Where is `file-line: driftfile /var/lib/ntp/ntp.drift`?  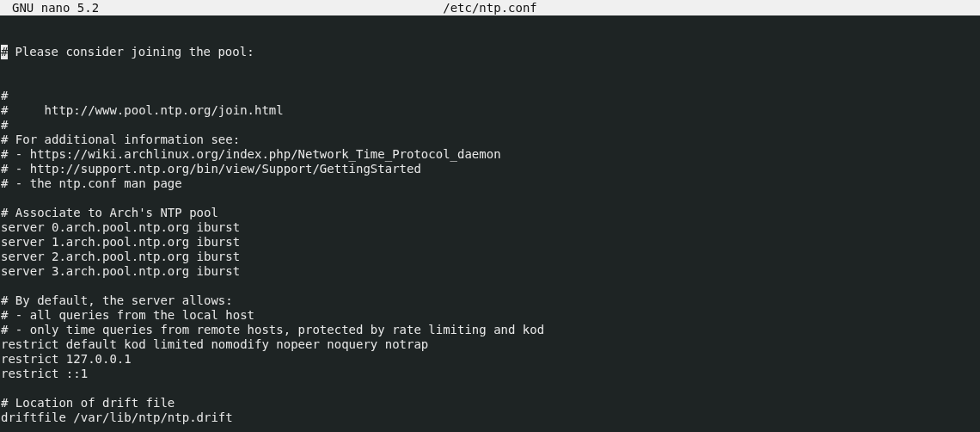 file-line: driftfile /var/lib/ntp/ntp.drift is located at coordinates (490, 418).